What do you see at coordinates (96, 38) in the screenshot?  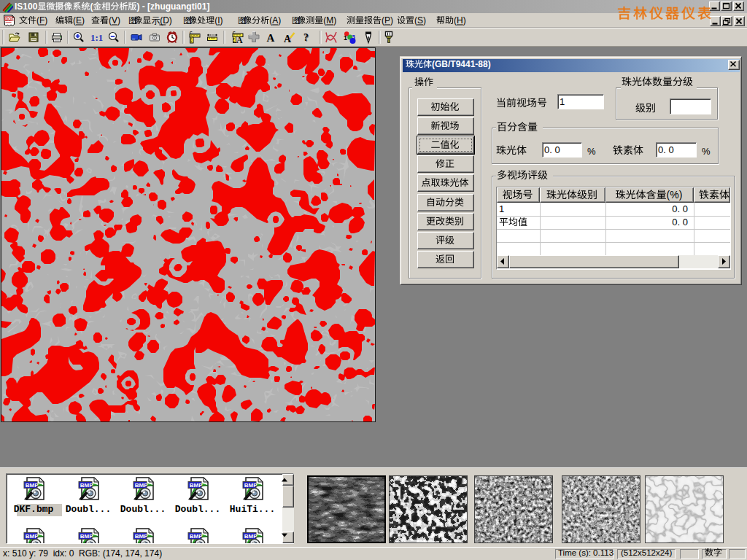 I see `svg-text: 1:1` at bounding box center [96, 38].